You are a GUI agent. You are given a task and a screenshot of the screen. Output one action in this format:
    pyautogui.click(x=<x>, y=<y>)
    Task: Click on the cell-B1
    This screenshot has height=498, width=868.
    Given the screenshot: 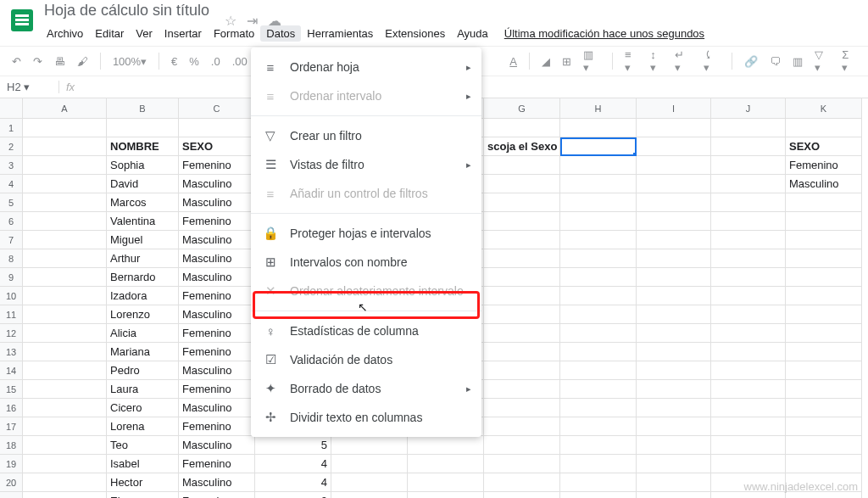 What is the action you would take?
    pyautogui.click(x=142, y=128)
    